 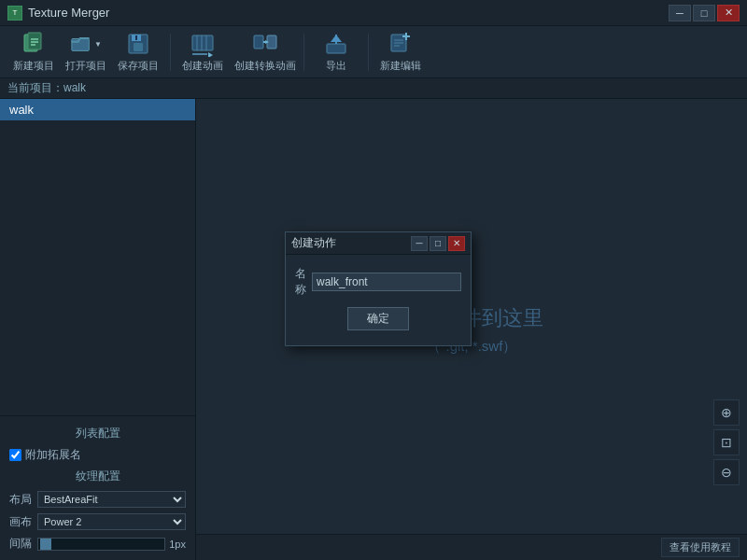 What do you see at coordinates (378, 321) in the screenshot?
I see `dialog-footer: 确定` at bounding box center [378, 321].